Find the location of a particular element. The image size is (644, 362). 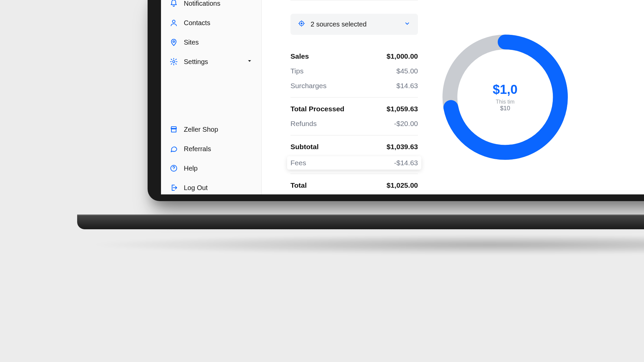

top-divider is located at coordinates (354, 0).